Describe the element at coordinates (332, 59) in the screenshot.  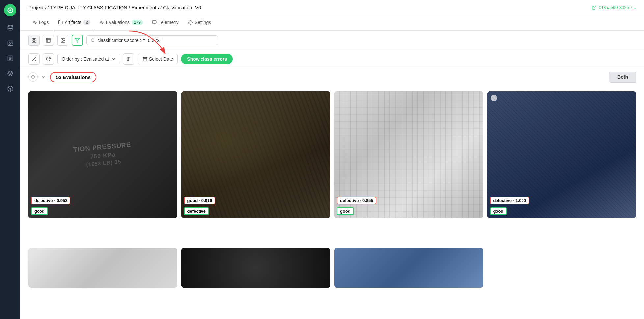
I see `filter-row-wrapper: Order by : Evaluated at Select Date Show…` at that location.